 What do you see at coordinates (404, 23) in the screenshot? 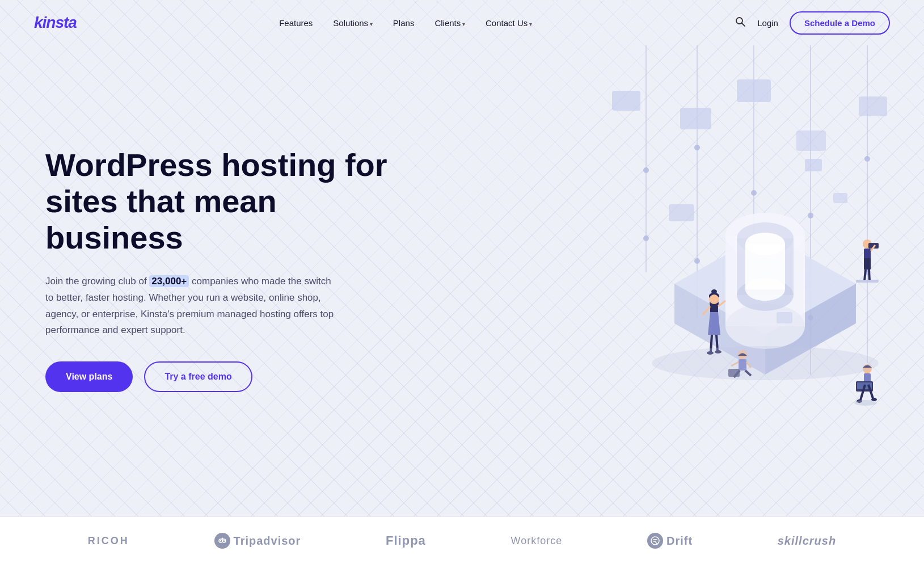
I see `nav-plans: Plans` at bounding box center [404, 23].